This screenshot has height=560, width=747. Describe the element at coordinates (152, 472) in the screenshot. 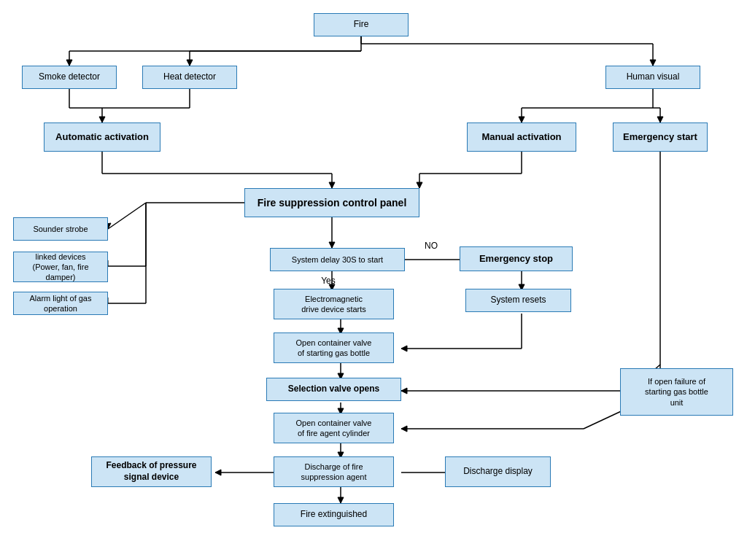

I see `feedback-box: Feedback of pressure signal device` at that location.